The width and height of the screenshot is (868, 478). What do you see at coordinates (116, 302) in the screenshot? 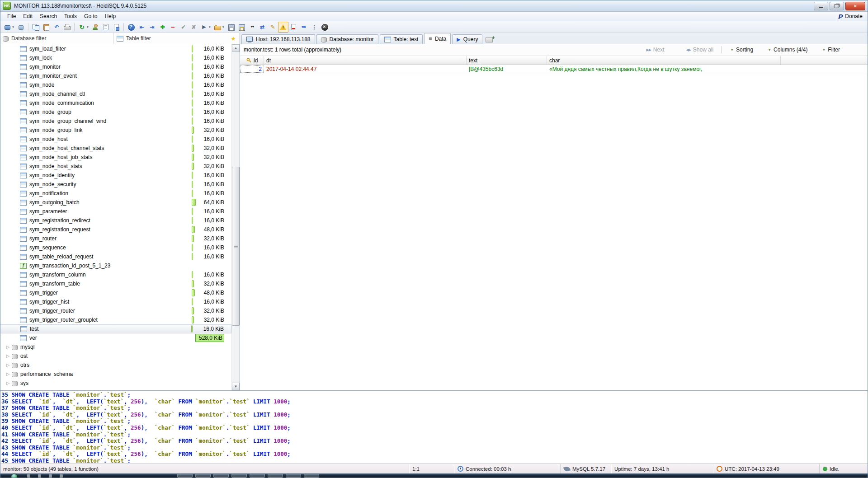
I see `tree-table-sym_trigger_hist: sym_trigger_hist16,0 KiB` at bounding box center [116, 302].